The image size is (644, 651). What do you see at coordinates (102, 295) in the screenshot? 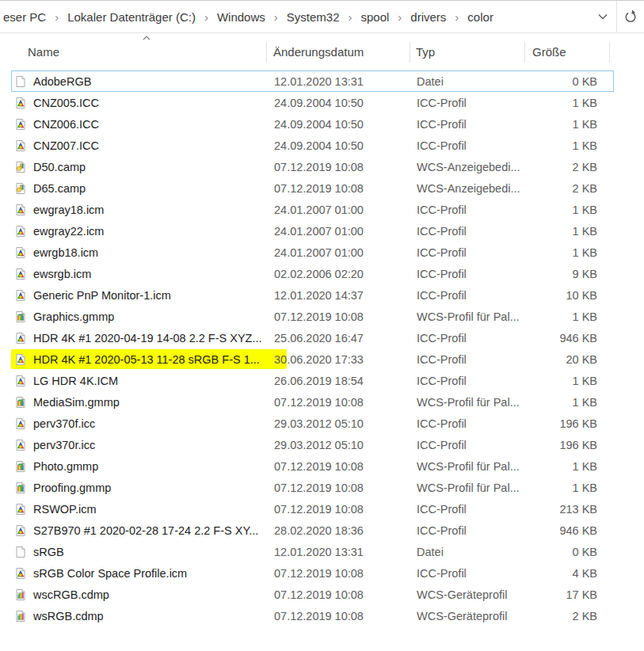
I see `file-name: Generic PnP Monitor-1.icm` at bounding box center [102, 295].